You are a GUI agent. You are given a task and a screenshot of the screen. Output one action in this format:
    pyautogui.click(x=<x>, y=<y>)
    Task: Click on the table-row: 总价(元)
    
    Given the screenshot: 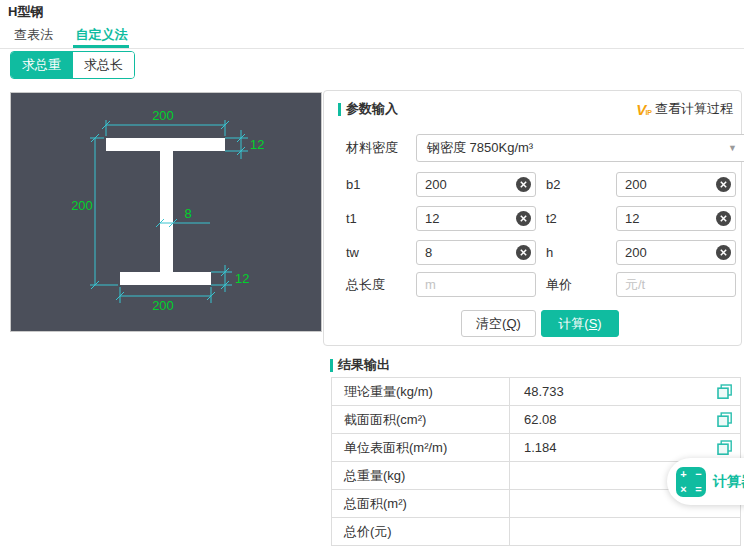 What is the action you would take?
    pyautogui.click(x=536, y=532)
    